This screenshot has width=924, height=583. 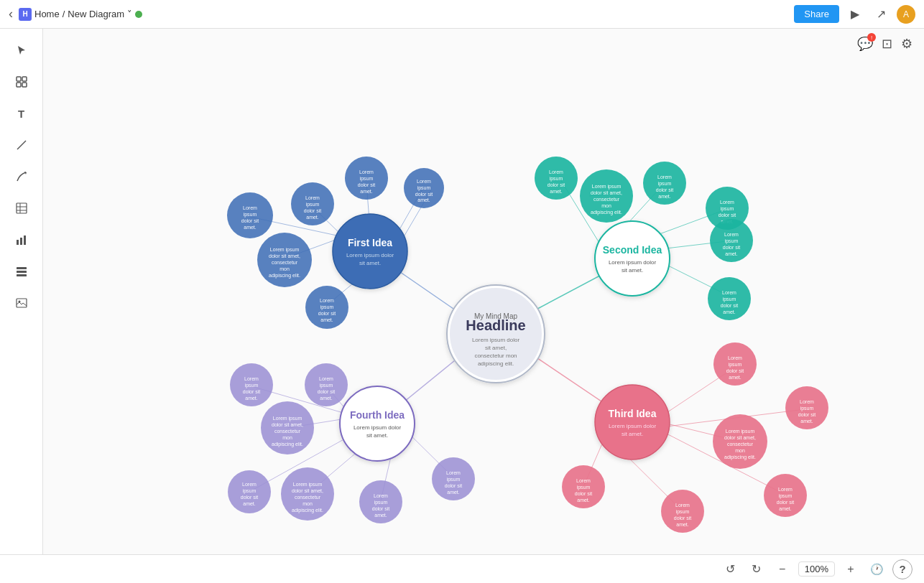 I want to click on breadcrumb: H Home / New Diagram ˅, so click(x=80, y=14).